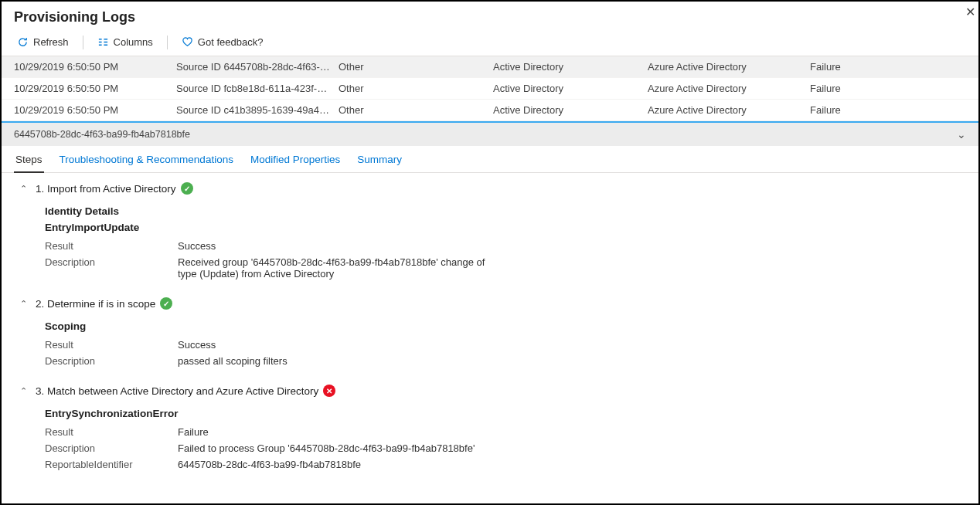  I want to click on step-header: ⌃ 1. Import from Active Directory ✓, so click(490, 188).